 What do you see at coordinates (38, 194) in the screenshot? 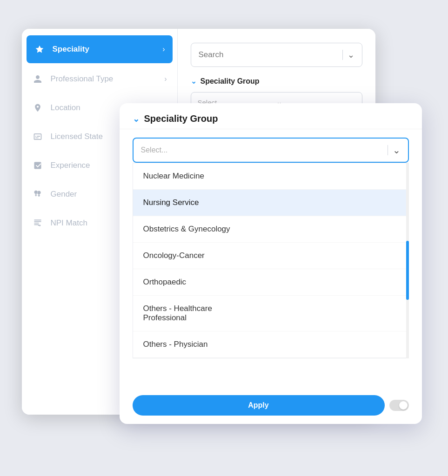
I see `gender-icon` at bounding box center [38, 194].